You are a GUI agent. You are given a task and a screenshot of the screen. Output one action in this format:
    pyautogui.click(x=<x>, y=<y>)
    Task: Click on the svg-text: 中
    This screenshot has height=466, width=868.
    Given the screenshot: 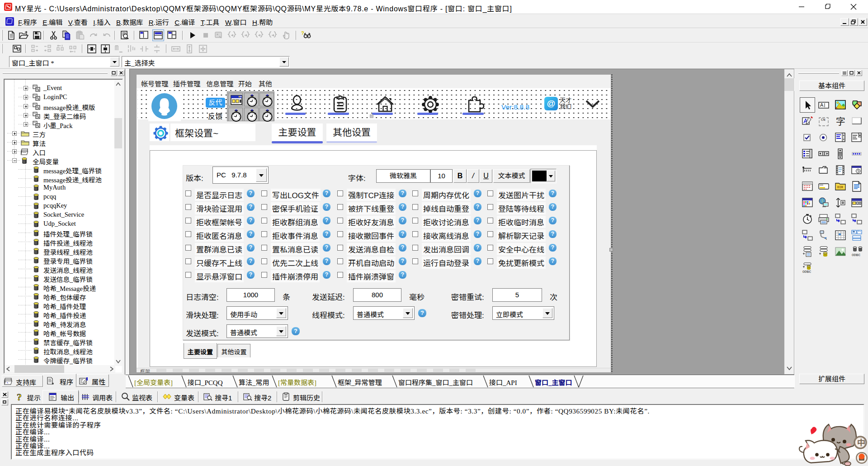 What is the action you would take?
    pyautogui.click(x=861, y=442)
    